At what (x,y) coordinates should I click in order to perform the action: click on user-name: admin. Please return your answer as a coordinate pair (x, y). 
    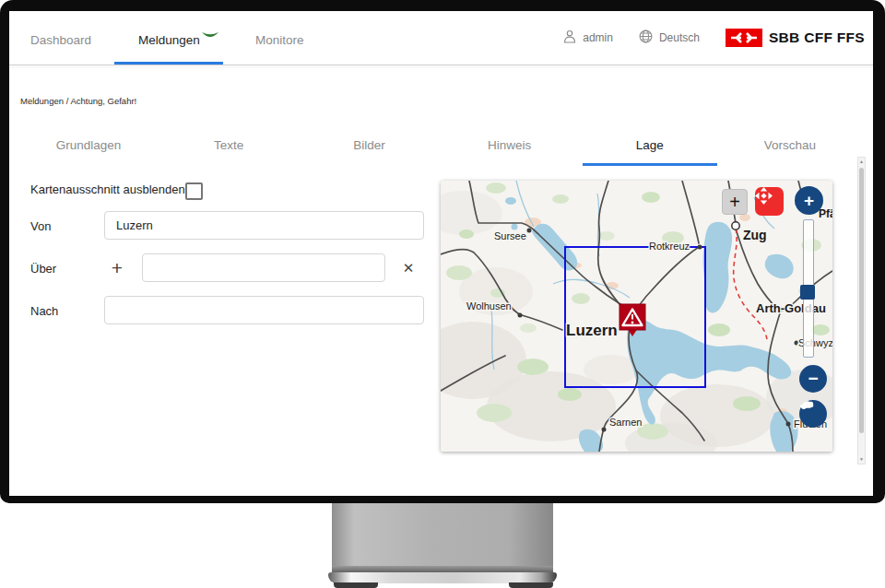
    Looking at the image, I should click on (597, 38).